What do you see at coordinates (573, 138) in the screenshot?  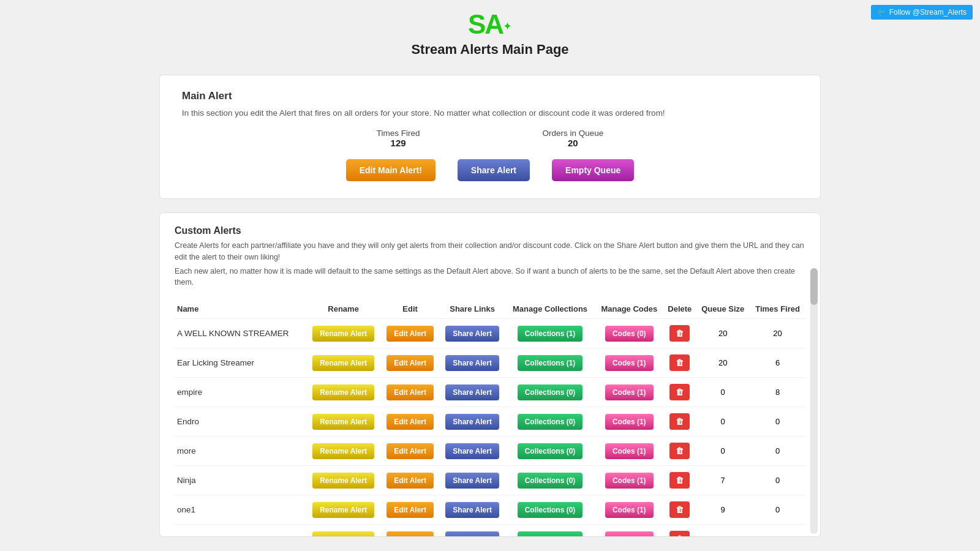 I see `orders-queue-stat: Orders in Queue 20` at bounding box center [573, 138].